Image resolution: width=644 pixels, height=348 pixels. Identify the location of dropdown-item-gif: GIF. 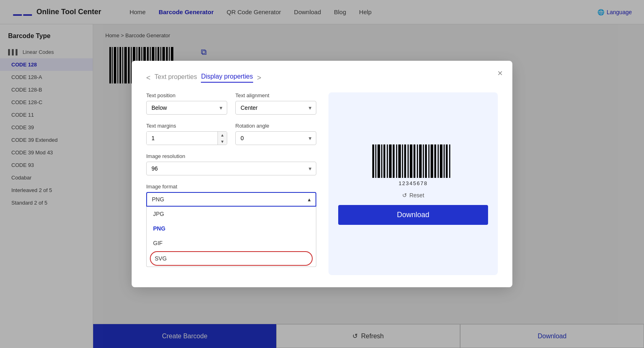
(231, 243).